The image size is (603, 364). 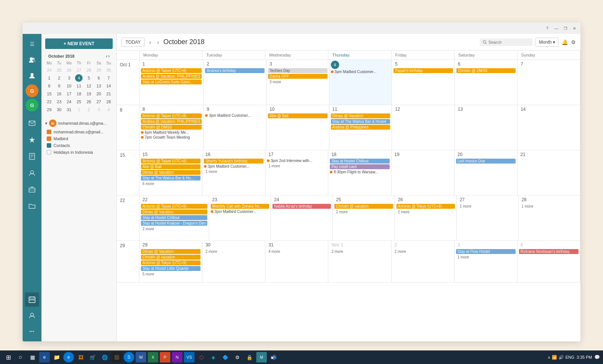 I want to click on mini-cal-day-9: 9, so click(x=59, y=86).